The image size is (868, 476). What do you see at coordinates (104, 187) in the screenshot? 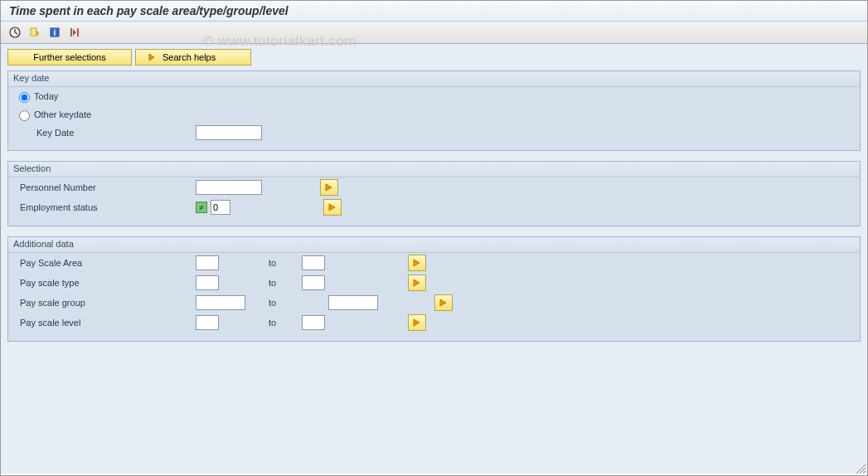
I see `personnel-number-label: Personnel Number` at bounding box center [104, 187].